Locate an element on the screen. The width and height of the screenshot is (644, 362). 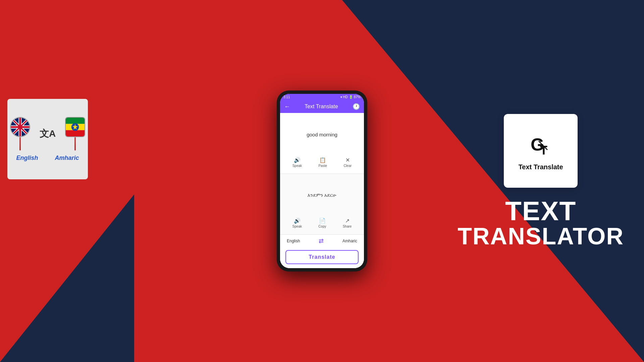
input-actions: 🔊 Speak 📋 Paste ✕ Clear is located at coordinates (322, 162).